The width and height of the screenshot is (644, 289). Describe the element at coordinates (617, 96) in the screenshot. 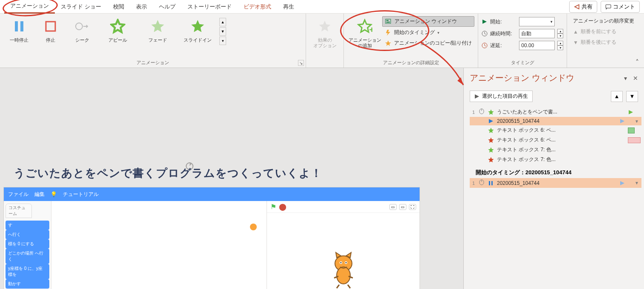

I see `reorder-up-button: ▲` at that location.